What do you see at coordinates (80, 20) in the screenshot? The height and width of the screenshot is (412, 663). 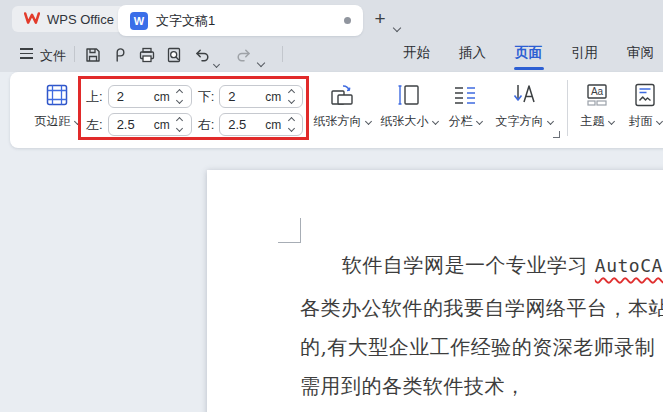 I see `brand-label: WPS Office` at bounding box center [80, 20].